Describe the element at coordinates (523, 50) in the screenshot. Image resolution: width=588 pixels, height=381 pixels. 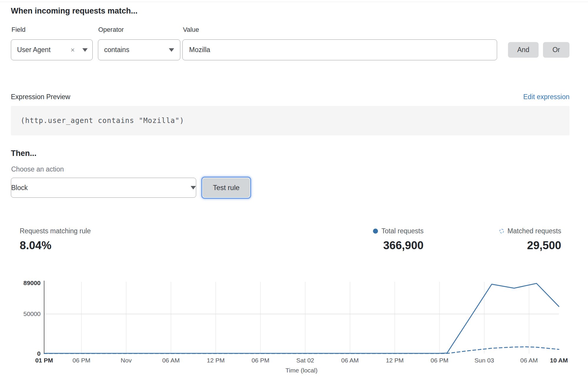
I see `and-button: And` at that location.